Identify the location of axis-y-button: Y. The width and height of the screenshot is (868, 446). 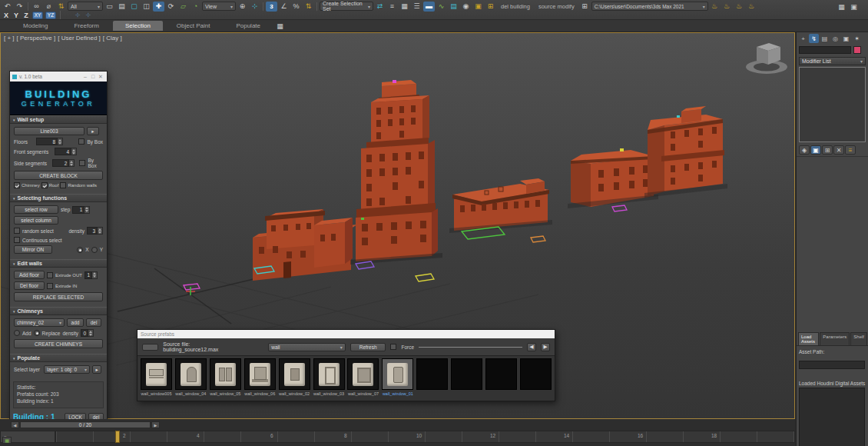
(16, 15).